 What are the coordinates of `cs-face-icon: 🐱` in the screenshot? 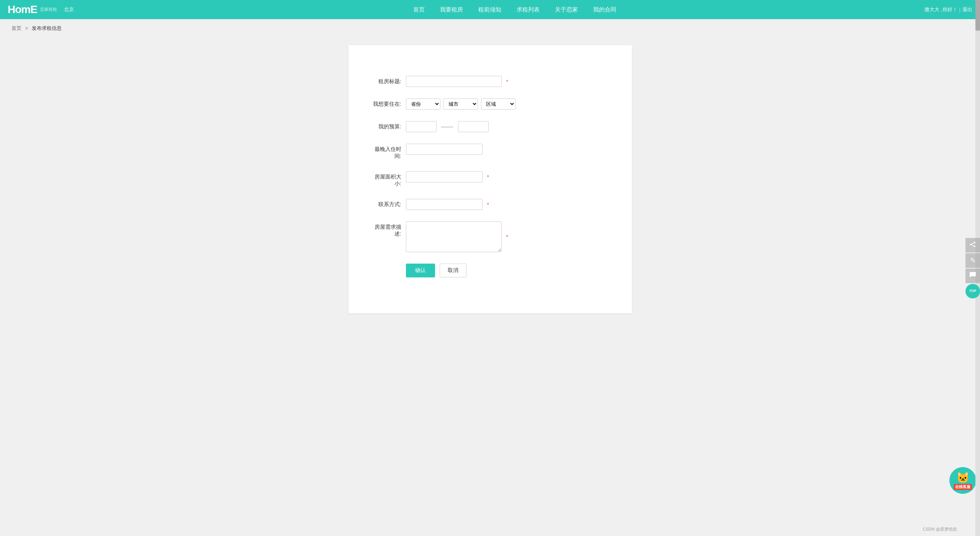 It's located at (963, 477).